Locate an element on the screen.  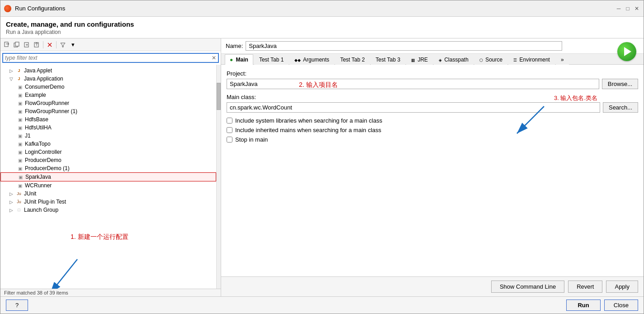
tree-item-producer-demo: ▣ ProducerDemo is located at coordinates (109, 160).